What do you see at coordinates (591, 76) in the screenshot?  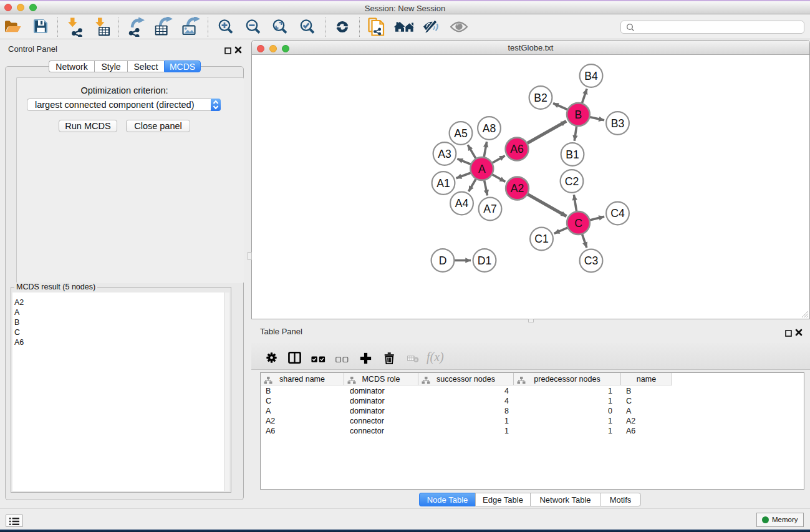 I see `svg-text: B4` at bounding box center [591, 76].